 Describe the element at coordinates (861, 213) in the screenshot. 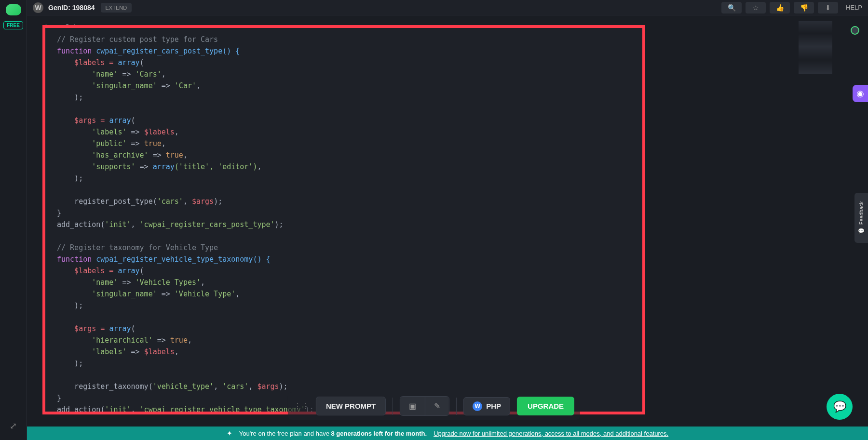

I see `feedback-label: Feedback` at that location.